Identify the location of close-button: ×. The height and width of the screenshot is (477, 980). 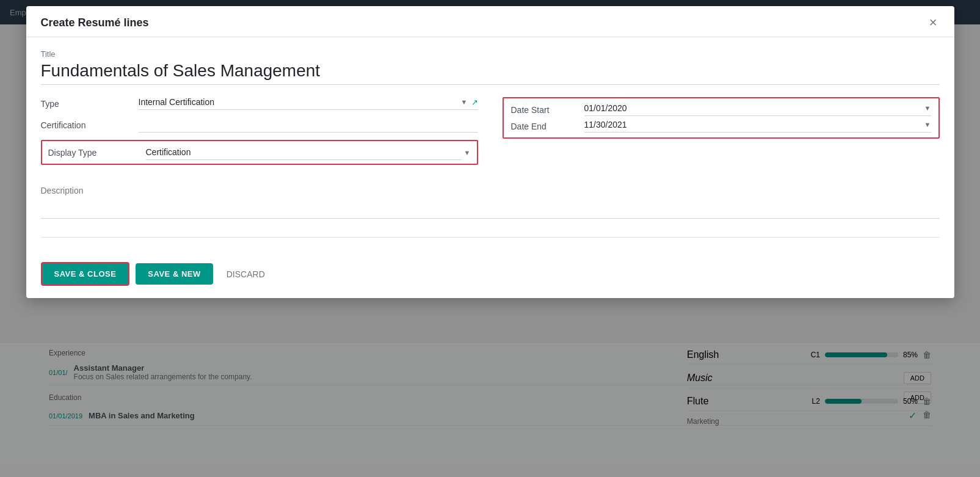
(933, 23).